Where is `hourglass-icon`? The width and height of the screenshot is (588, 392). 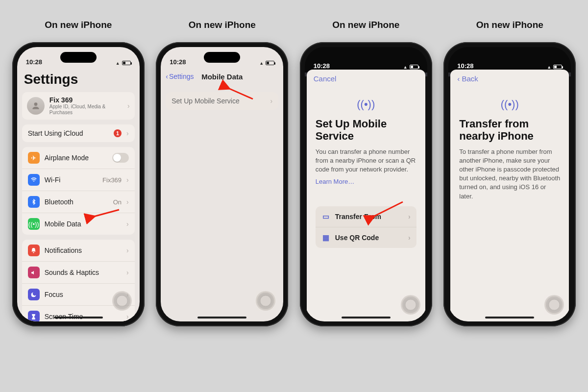 hourglass-icon is located at coordinates (34, 316).